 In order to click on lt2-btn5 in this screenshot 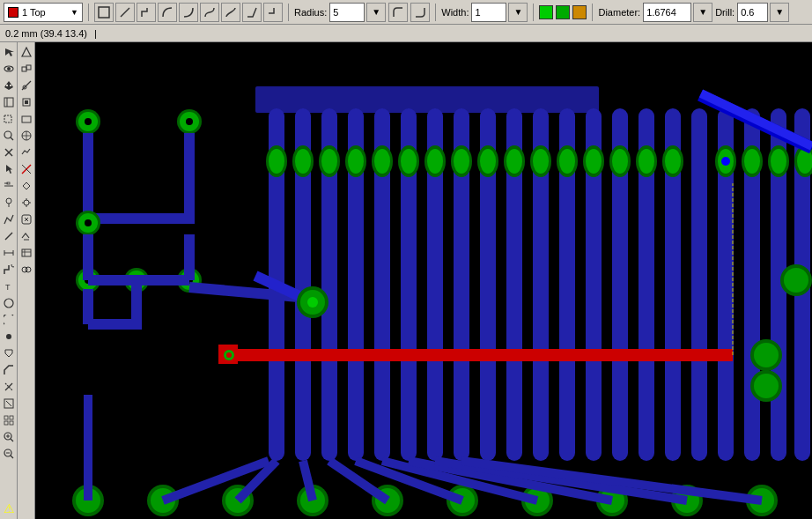, I will do `click(26, 119)`.